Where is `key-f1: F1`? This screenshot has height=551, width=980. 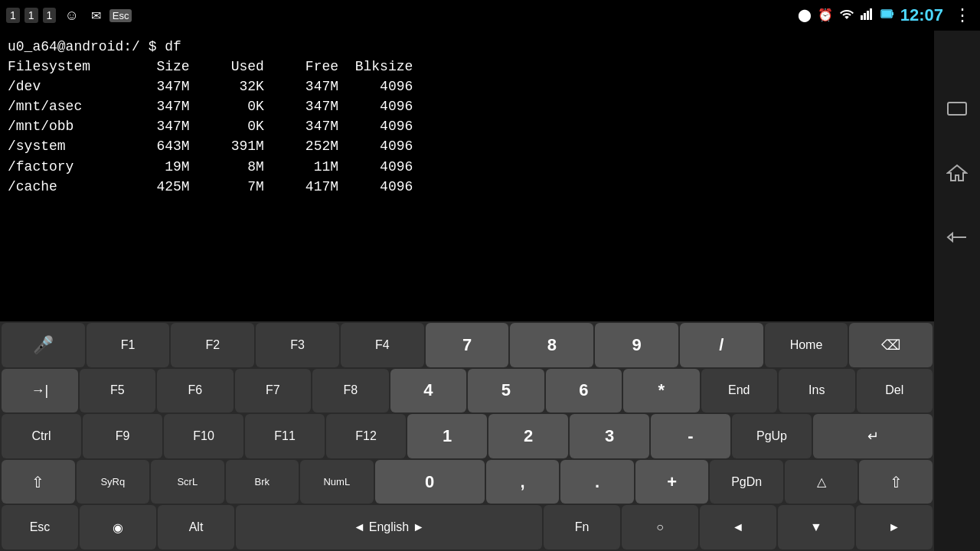
key-f1: F1 is located at coordinates (129, 345).